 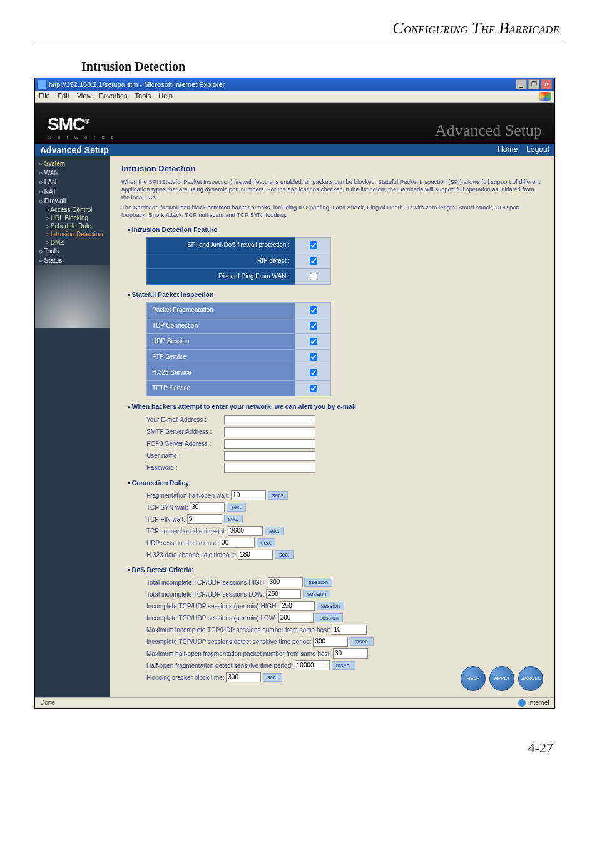 I want to click on conn-label: H.323 data channel idle timeout:, so click(x=192, y=554).